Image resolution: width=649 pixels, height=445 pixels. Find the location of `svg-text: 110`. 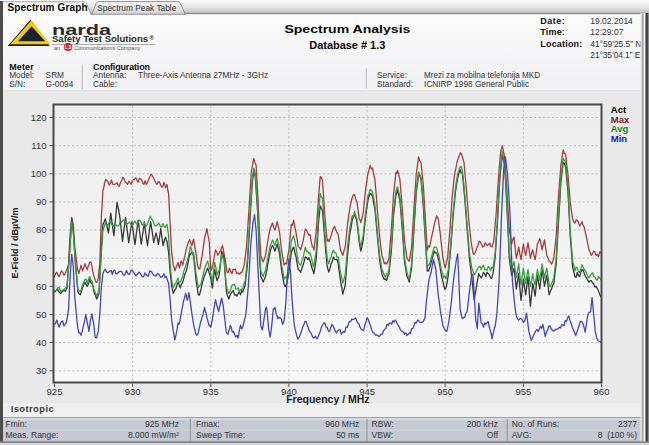

svg-text: 110 is located at coordinates (38, 146).